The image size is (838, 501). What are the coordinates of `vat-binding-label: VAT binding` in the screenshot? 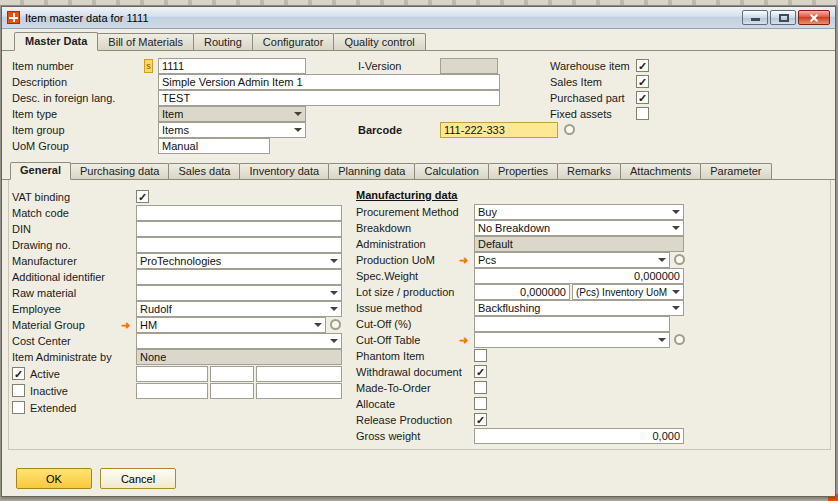 It's located at (41, 197).